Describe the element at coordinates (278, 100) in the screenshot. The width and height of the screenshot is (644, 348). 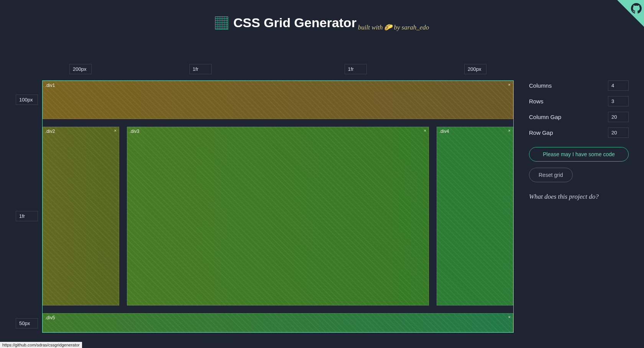
I see `placed-div1: .div1 ×` at that location.